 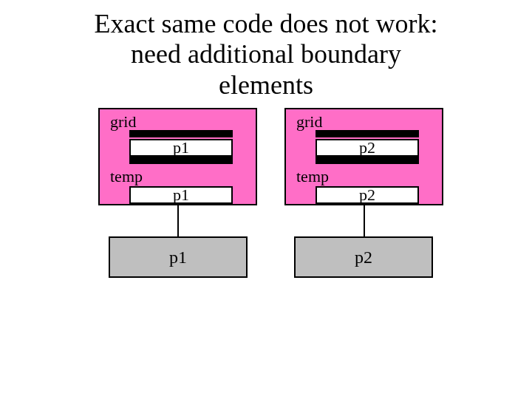 I want to click on left-connector, so click(x=178, y=221).